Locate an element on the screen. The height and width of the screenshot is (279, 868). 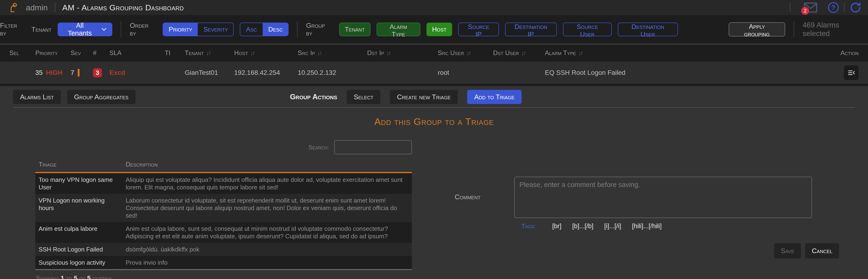
column-header-priority: Priority is located at coordinates (53, 53).